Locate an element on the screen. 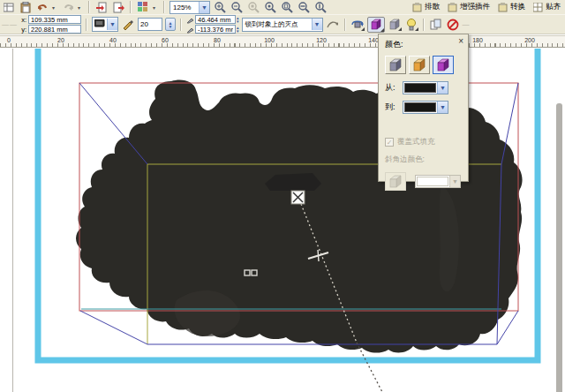 This screenshot has width=565, height=392. extrude-color-button is located at coordinates (376, 25).